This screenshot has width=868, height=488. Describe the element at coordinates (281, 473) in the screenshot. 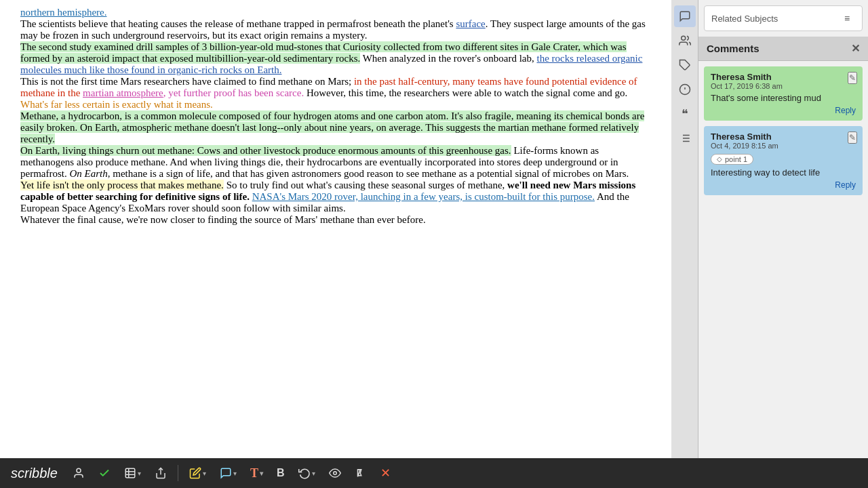

I see `bold-btn: B` at that location.